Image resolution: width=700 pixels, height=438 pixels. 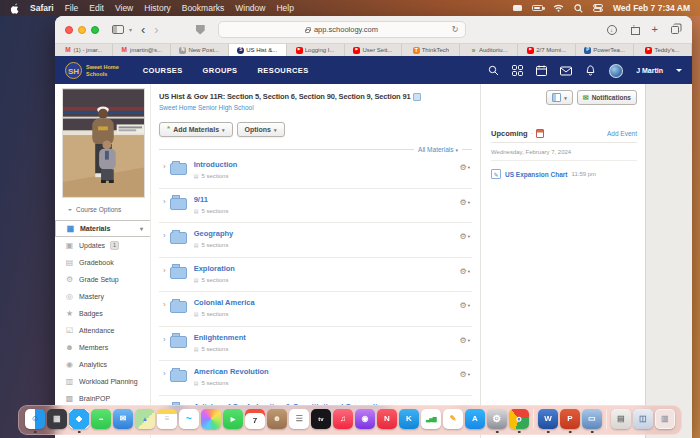 I want to click on sidebar-item-gradebook: ▤ Gradebook, so click(x=102, y=262).